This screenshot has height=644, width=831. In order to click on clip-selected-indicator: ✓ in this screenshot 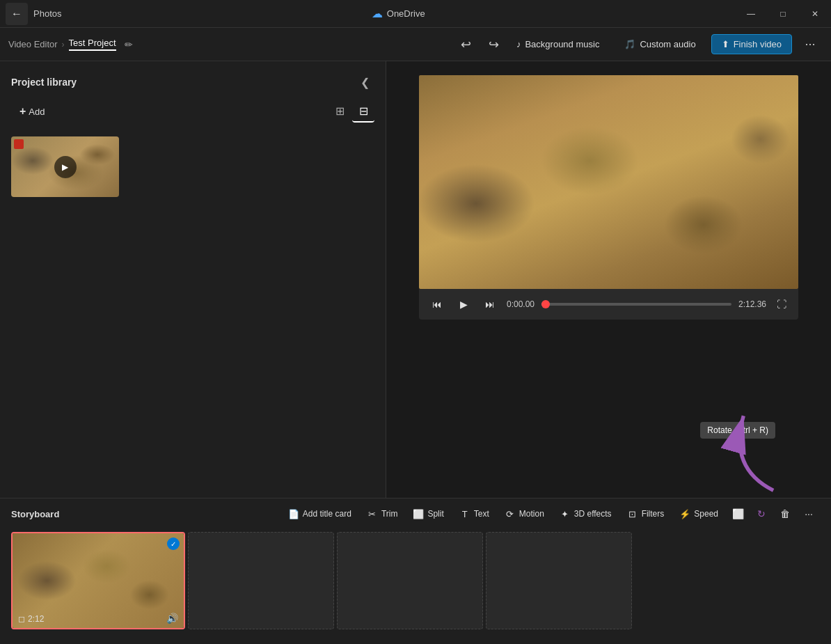, I will do `click(173, 544)`.